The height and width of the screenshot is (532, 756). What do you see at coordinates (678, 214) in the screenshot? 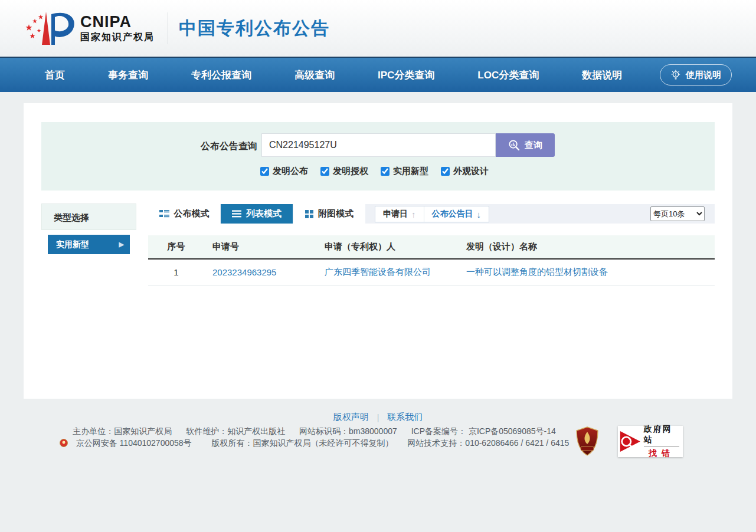
I see `page-size-select: 每页10条` at bounding box center [678, 214].